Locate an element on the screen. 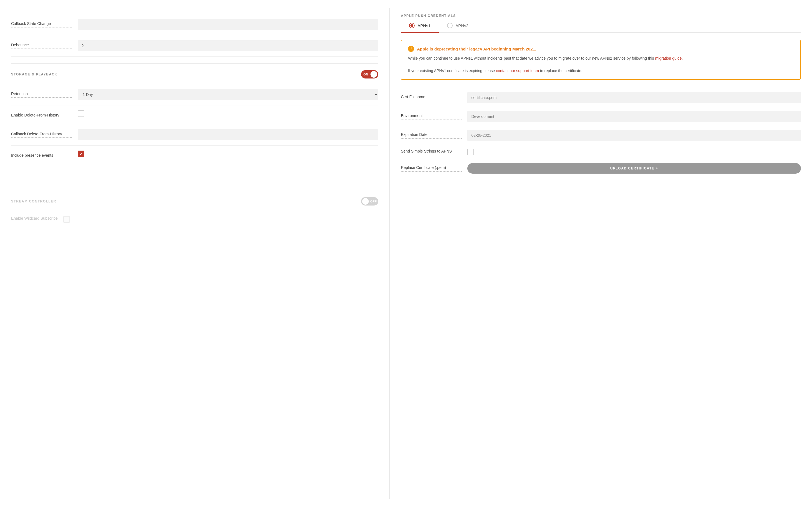 This screenshot has width=812, height=507. cert-filename-label: Cert Filename is located at coordinates (431, 98).